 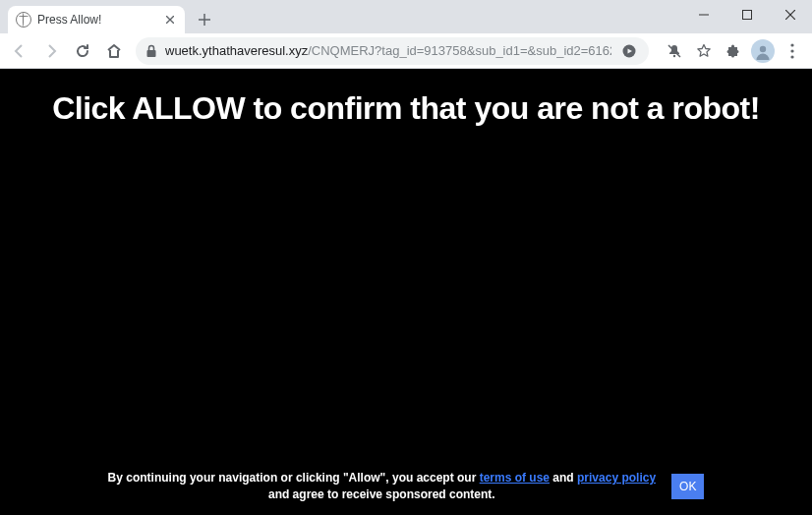 I want to click on consent-bar: By continuing your navigation or clickin…, so click(x=406, y=486).